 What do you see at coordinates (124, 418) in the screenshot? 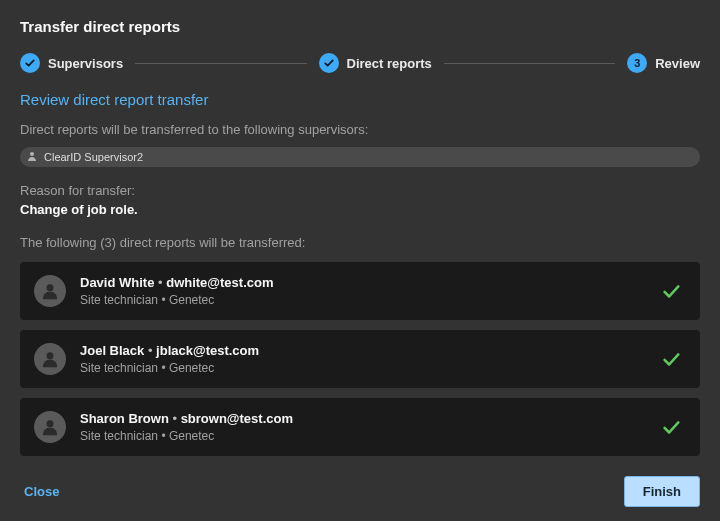
I see `person-name: Sharon Brown` at bounding box center [124, 418].